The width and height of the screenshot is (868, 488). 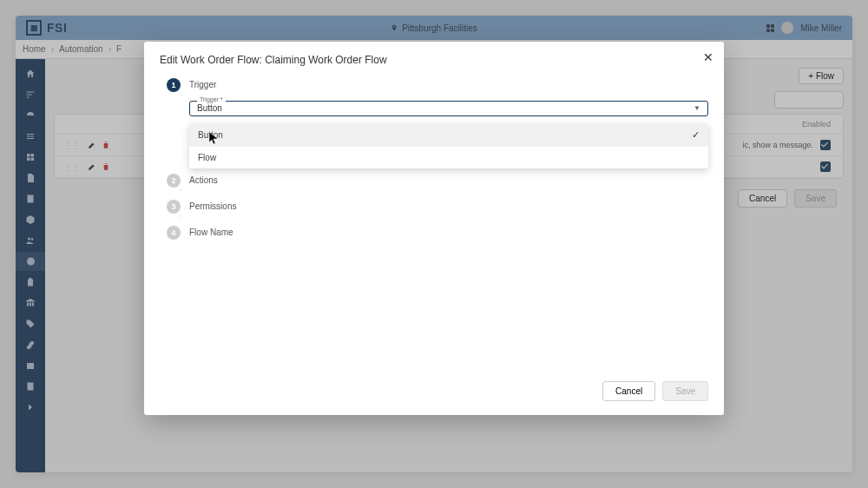 I want to click on step-1-label: Trigger, so click(x=449, y=83).